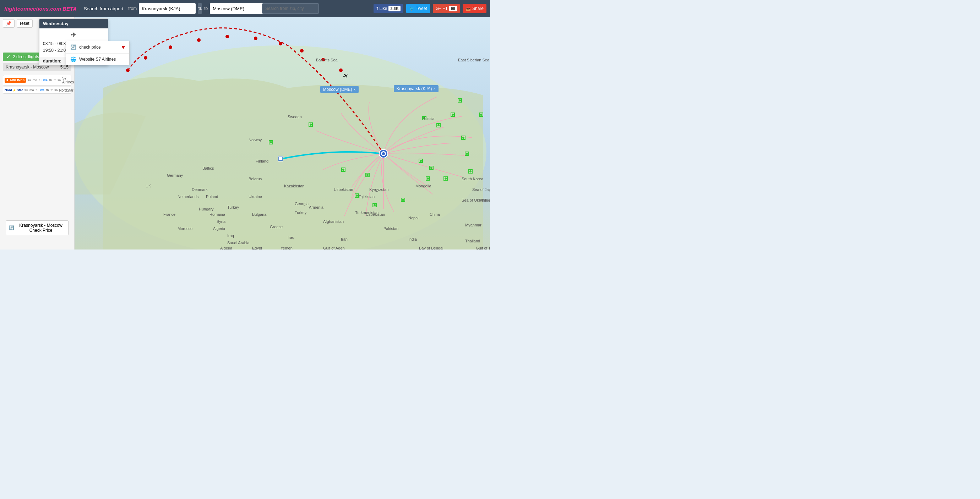  I want to click on nordstar-day-we: we, so click(43, 90).